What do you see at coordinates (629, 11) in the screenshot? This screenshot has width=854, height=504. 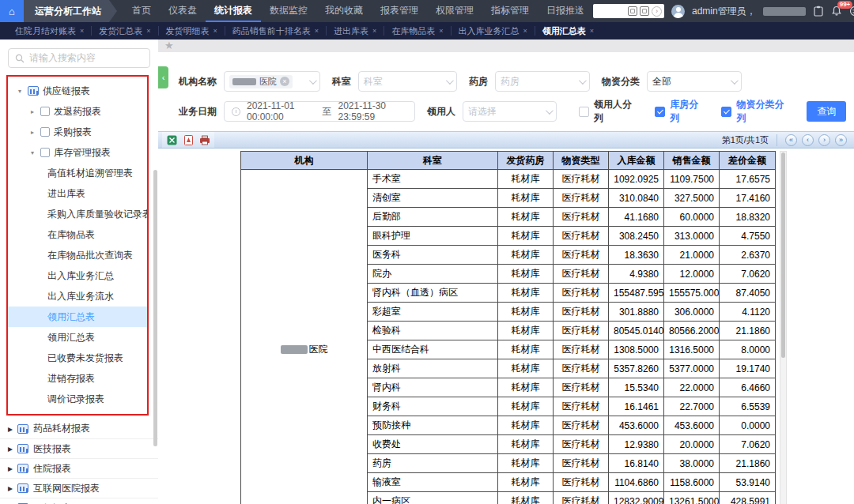 I see `global-search-input: ›` at bounding box center [629, 11].